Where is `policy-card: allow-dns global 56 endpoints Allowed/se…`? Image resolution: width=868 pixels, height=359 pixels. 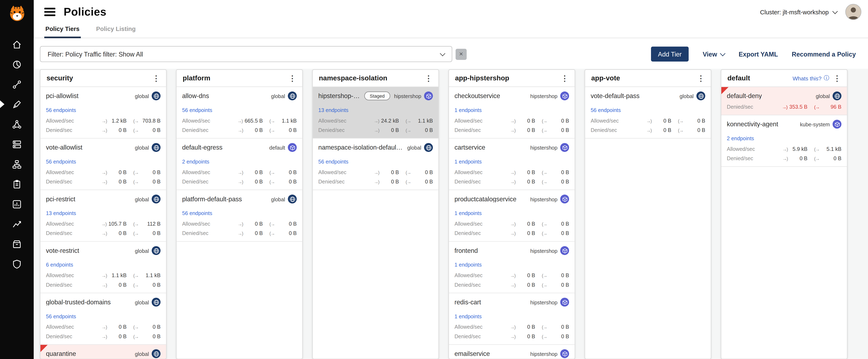 policy-card: allow-dns global 56 endpoints Allowed/se… is located at coordinates (239, 113).